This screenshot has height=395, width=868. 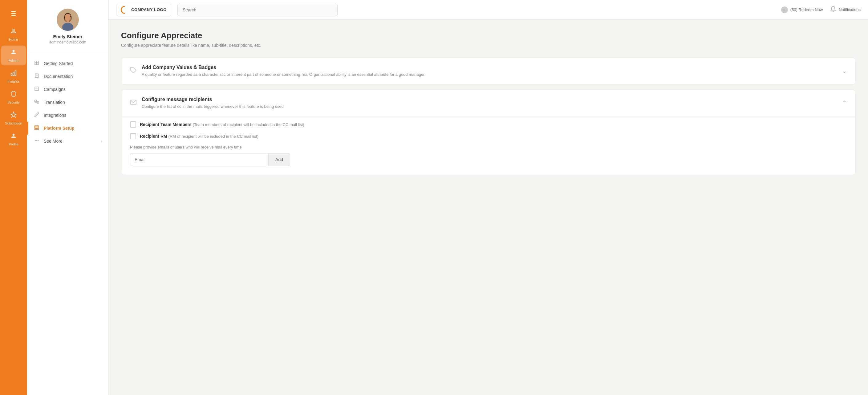 I want to click on logo-text: COMPANY LOGO, so click(x=149, y=10).